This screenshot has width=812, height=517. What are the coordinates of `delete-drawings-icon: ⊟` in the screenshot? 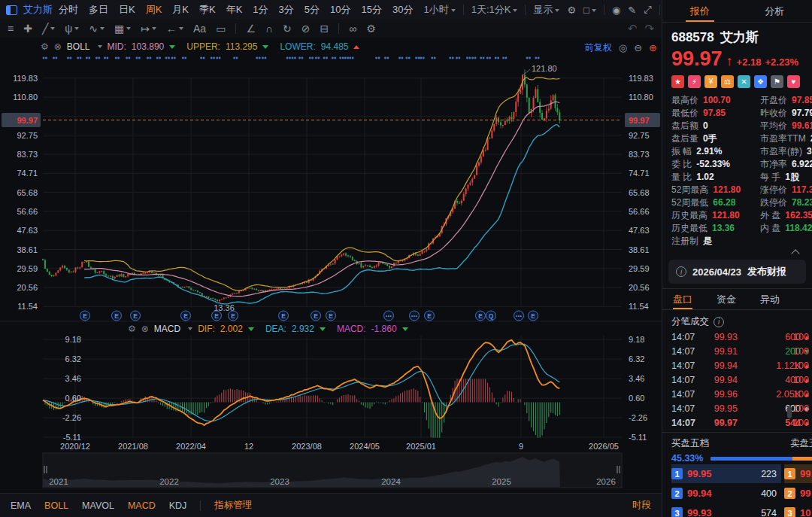 It's located at (324, 29).